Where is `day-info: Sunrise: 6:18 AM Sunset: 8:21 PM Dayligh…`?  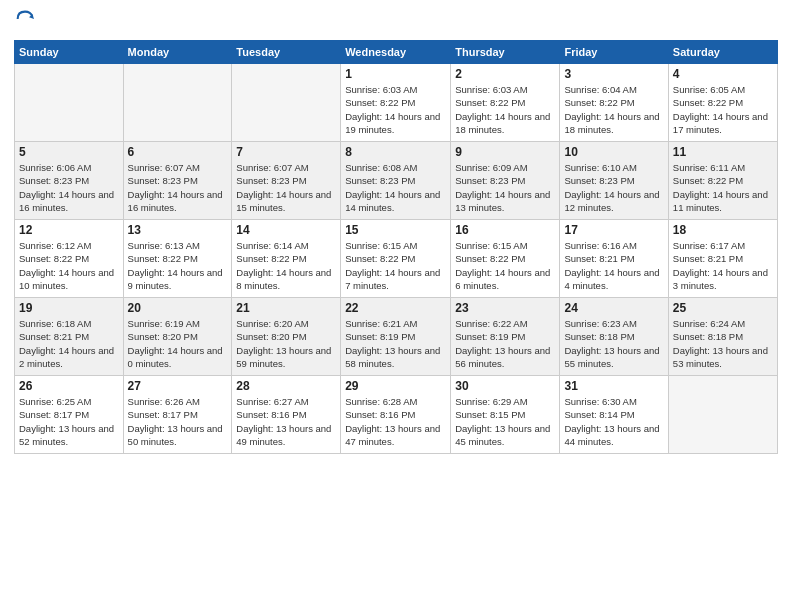
day-info: Sunrise: 6:18 AM Sunset: 8:21 PM Dayligh… is located at coordinates (69, 344).